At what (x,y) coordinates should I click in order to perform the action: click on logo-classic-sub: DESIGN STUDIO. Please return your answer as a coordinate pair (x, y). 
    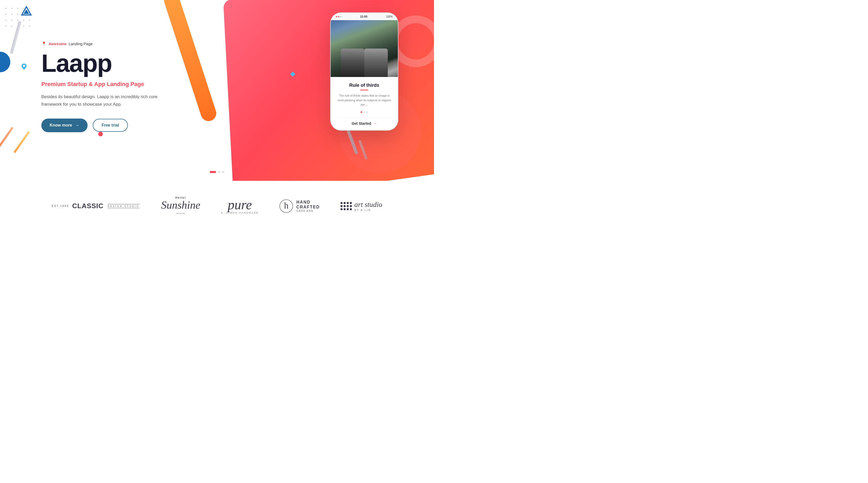
    Looking at the image, I should click on (124, 206).